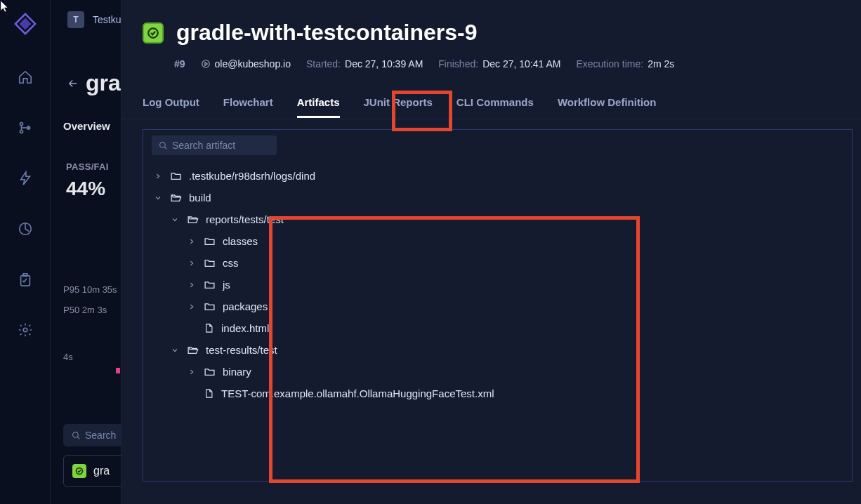  What do you see at coordinates (245, 329) in the screenshot?
I see `tree-node-label: index.html` at bounding box center [245, 329].